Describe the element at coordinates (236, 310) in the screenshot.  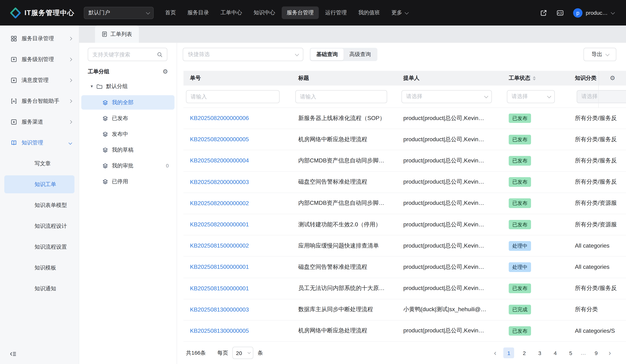
I see `ticket-id-link: KB2025081300000003` at that location.